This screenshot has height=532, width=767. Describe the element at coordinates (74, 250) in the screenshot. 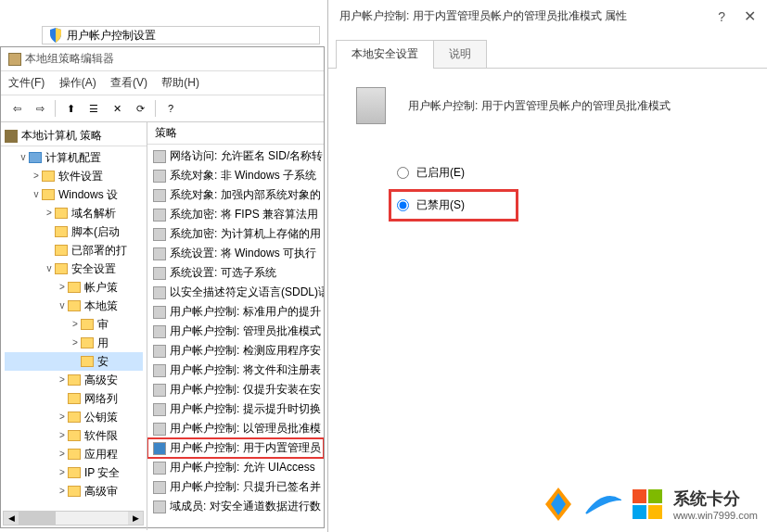

I see `tree-item: 已部署的打` at that location.